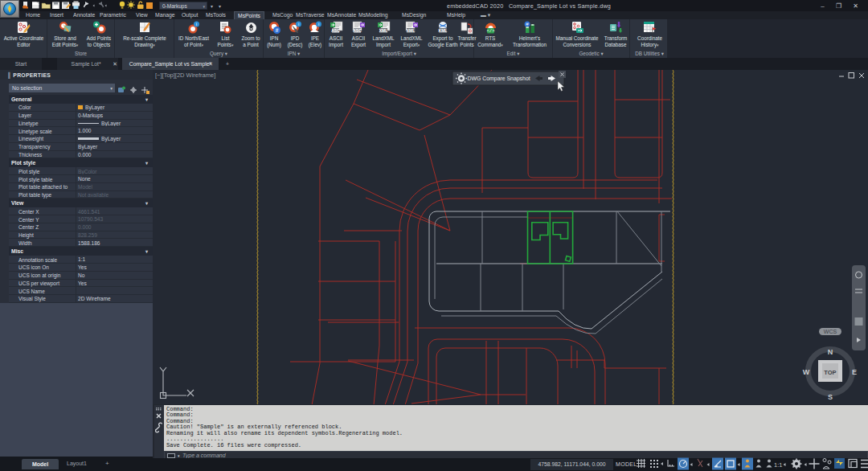 The image size is (868, 471). What do you see at coordinates (831, 352) in the screenshot?
I see `svg-text: N` at bounding box center [831, 352].